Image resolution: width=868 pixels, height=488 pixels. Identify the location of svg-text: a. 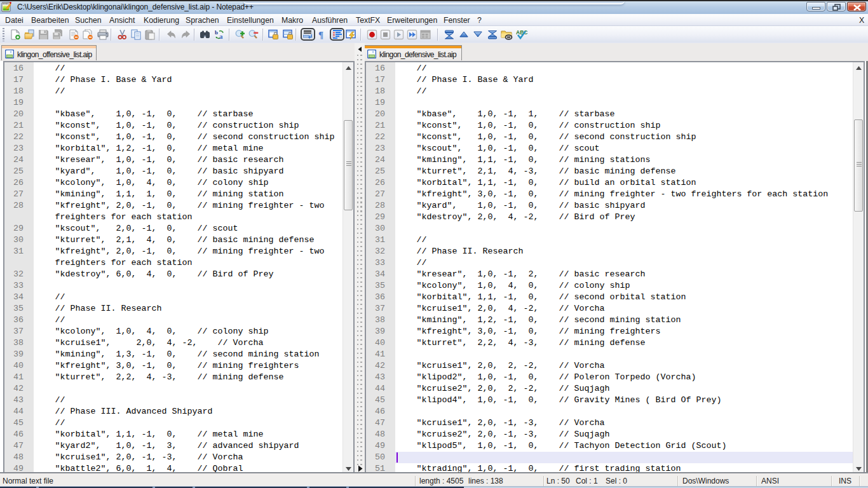
(221, 36).